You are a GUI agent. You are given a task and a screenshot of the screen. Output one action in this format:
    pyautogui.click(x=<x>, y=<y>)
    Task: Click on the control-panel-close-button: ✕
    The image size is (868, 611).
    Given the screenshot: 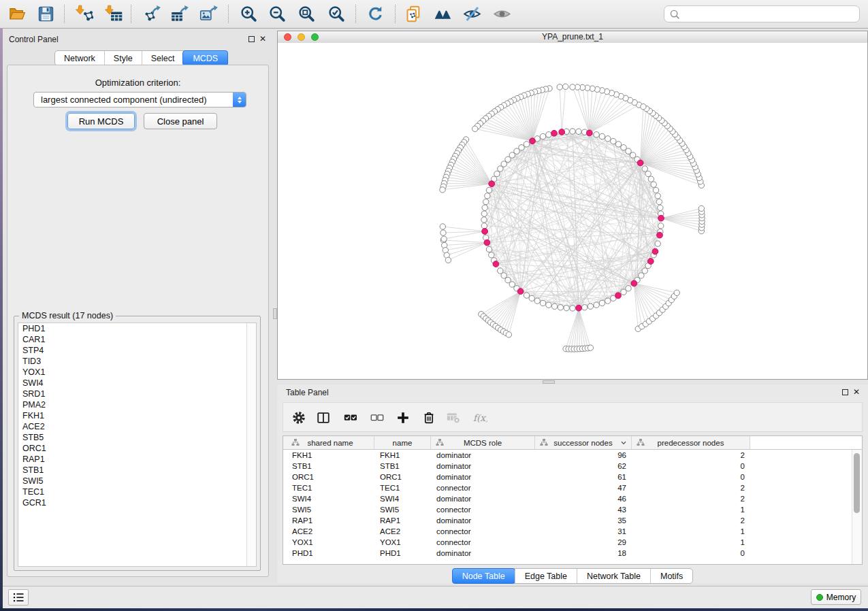 What is the action you would take?
    pyautogui.click(x=263, y=39)
    